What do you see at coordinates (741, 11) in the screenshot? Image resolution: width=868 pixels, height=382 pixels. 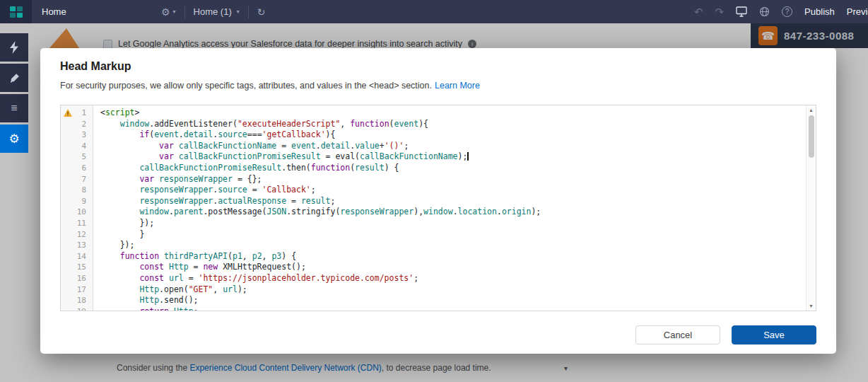 I see `monitor-icon` at bounding box center [741, 11].